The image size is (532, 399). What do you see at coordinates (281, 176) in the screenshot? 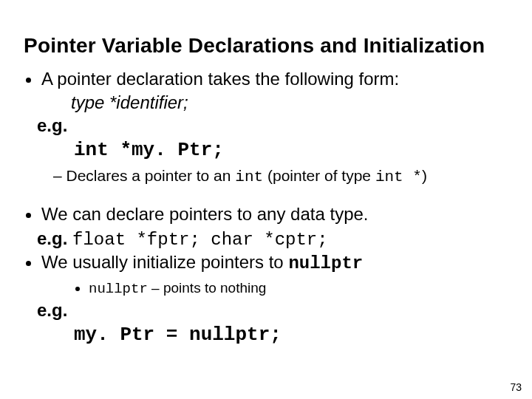
I see `sub-bullet-1: Declares a pointer to an int (pointer of…` at bounding box center [281, 176].